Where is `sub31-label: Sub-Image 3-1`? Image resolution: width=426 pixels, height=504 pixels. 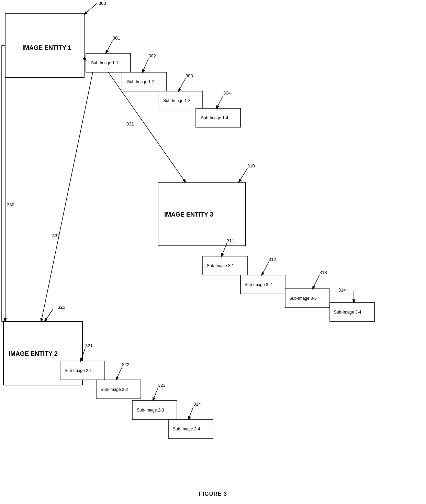 sub31-label: Sub-Image 3-1 is located at coordinates (221, 266).